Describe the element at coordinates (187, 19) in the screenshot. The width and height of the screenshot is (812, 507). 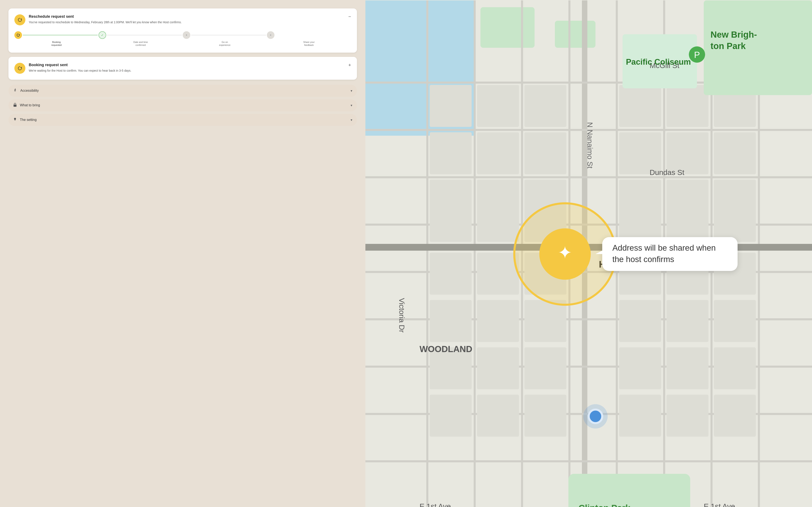
I see `reschedule-title-block: Reschedule request sent You've requested…` at that location.